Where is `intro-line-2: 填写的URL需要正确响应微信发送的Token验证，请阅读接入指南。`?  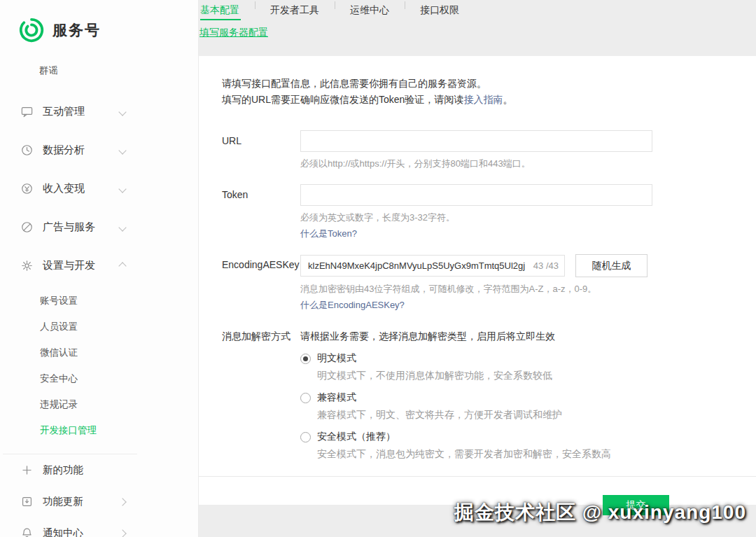 intro-line-2: 填写的URL需要正确响应微信发送的Token验证，请阅读接入指南。 is located at coordinates (475, 99).